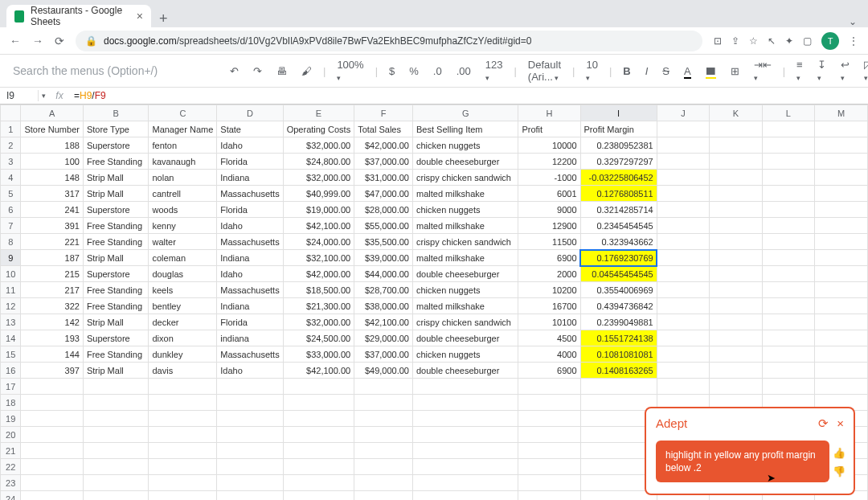 Image resolution: width=868 pixels, height=500 pixels. I want to click on column-header: E, so click(318, 113).